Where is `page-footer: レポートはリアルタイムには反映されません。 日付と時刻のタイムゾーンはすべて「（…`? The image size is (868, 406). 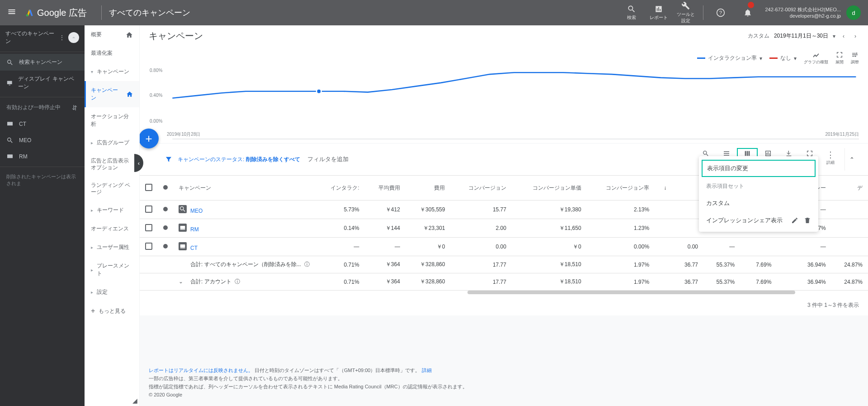 page-footer: レポートはリアルタイムには反映されません。 日付と時刻のタイムゾーンはすべて「（… is located at coordinates (504, 382).